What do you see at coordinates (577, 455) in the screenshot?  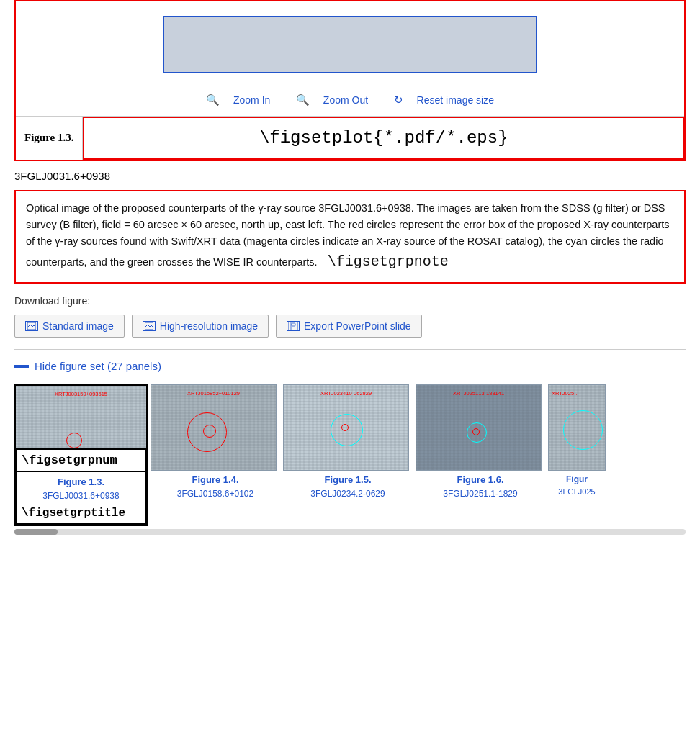 I see `panel-item-5: XRTJ025... Figur 3FGLJ025` at bounding box center [577, 455].